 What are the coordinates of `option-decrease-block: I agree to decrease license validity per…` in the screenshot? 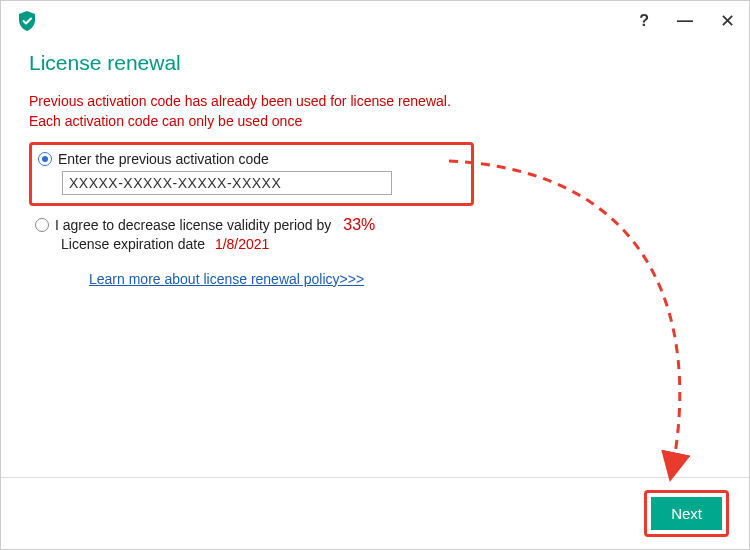 It's located at (378, 234).